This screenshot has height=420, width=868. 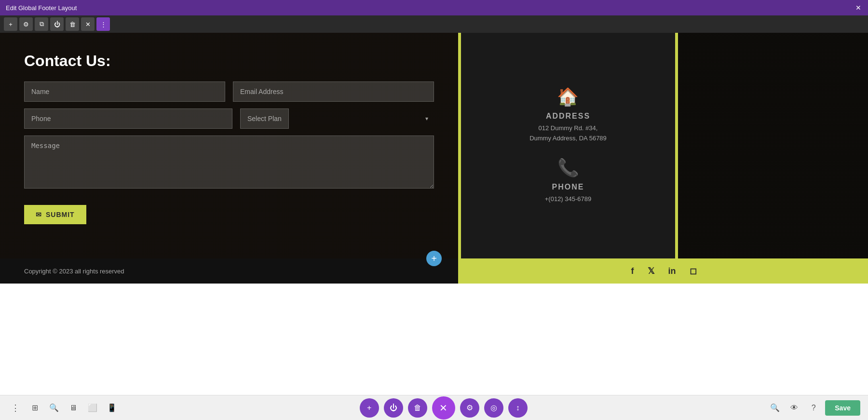 I want to click on bottom-grid-button: ⊞, so click(x=35, y=408).